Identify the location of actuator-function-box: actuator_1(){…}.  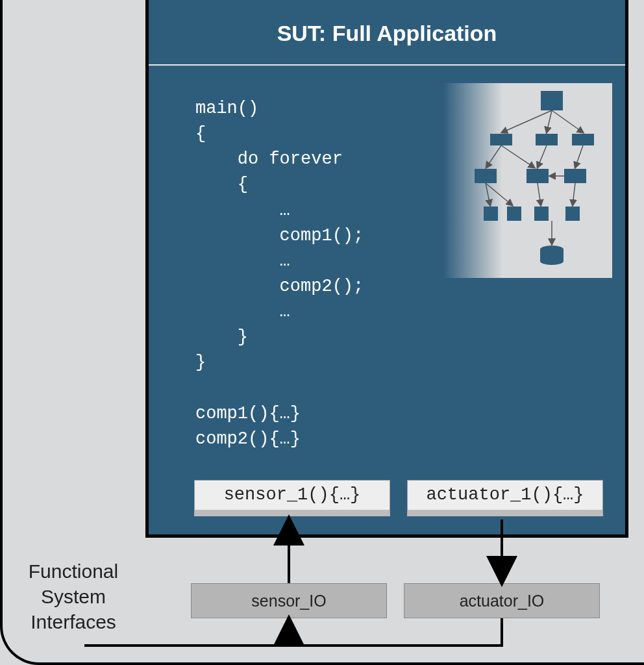
(505, 498).